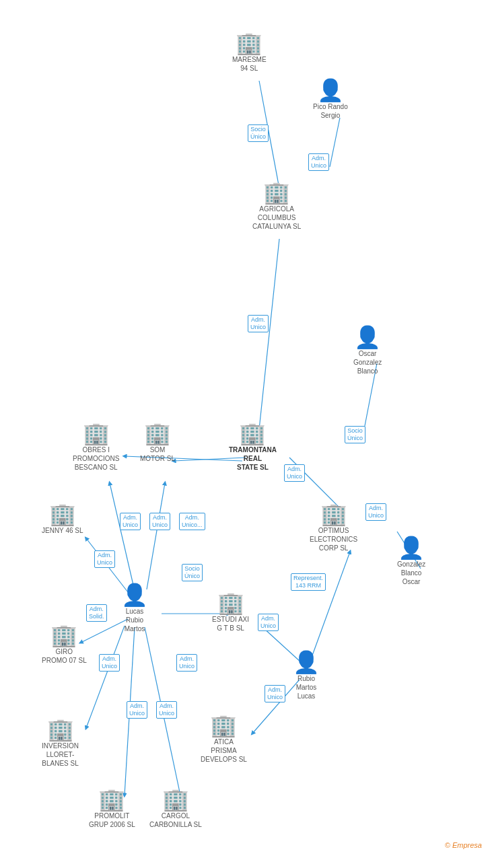 This screenshot has width=490, height=868. I want to click on label-jenny: JENNY 46 SL, so click(63, 530).